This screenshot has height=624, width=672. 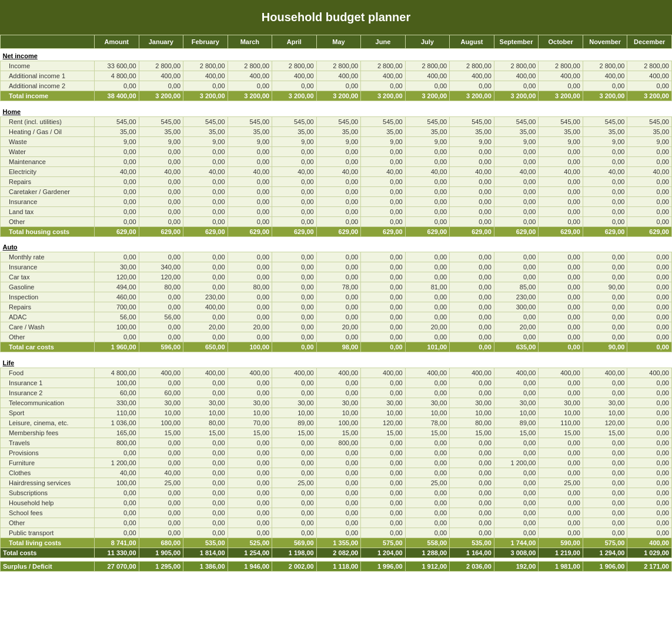 I want to click on row-label: Furniture, so click(x=48, y=462).